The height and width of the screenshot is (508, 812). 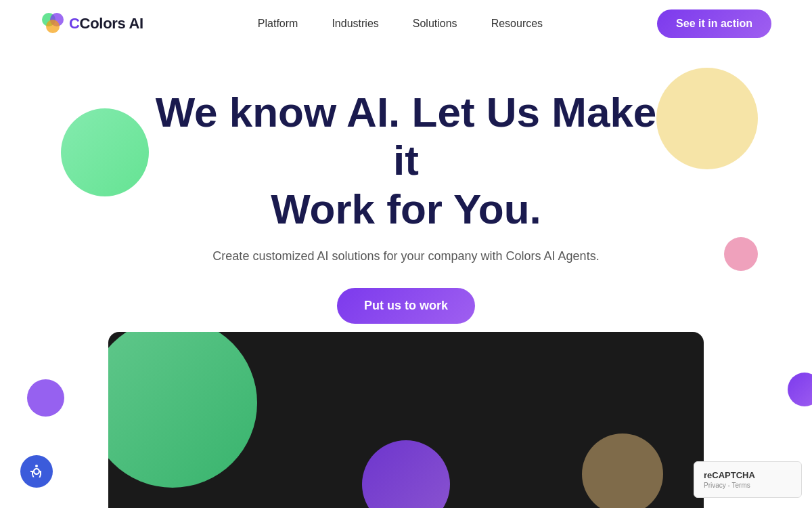 What do you see at coordinates (517, 24) in the screenshot?
I see `nav-item-resources: Resources` at bounding box center [517, 24].